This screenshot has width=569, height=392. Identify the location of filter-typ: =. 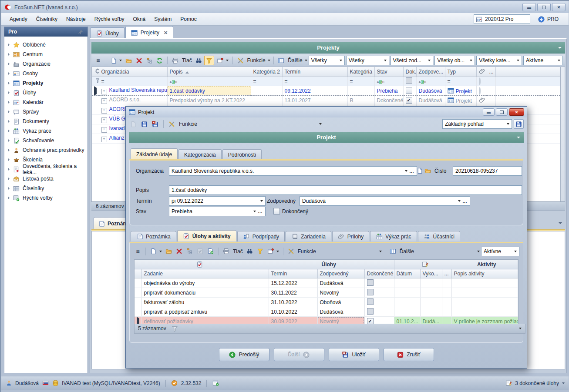
(461, 82).